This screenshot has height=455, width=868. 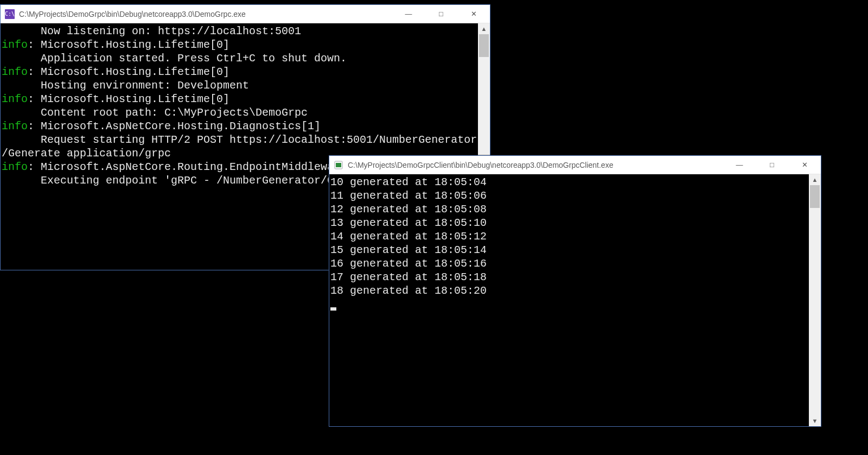 What do you see at coordinates (569, 277) in the screenshot?
I see `console-line: 17 generated at 18:05:18` at bounding box center [569, 277].